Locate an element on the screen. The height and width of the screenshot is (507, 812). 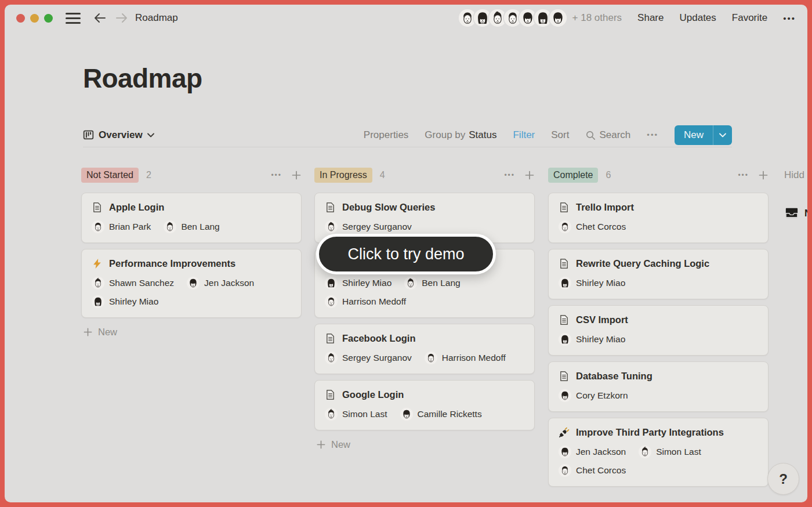
minimize-window-button is located at coordinates (35, 19).